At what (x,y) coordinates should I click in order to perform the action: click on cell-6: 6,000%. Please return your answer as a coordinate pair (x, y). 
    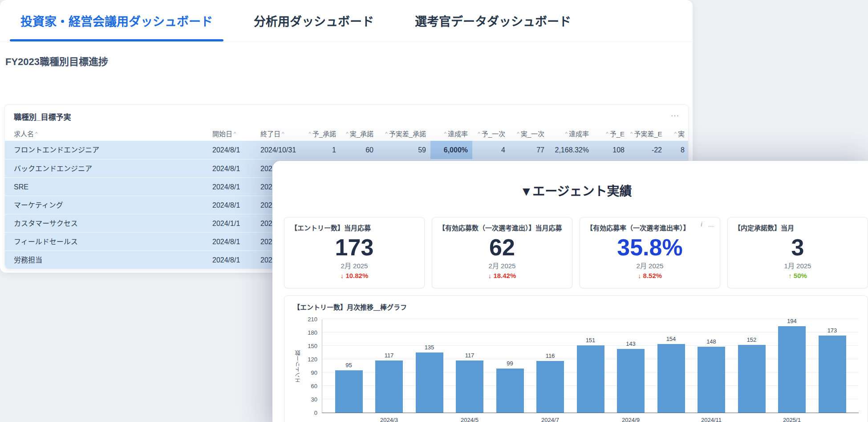
    Looking at the image, I should click on (451, 150).